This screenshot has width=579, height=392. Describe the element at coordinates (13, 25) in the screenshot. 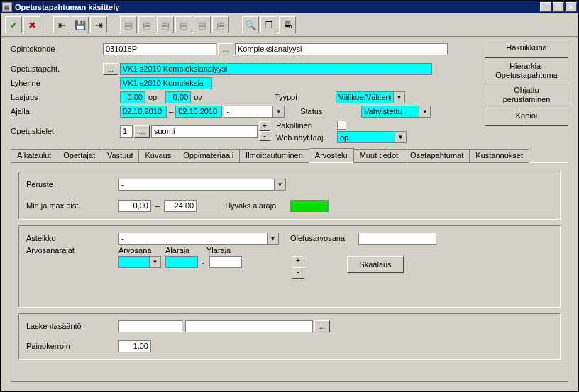

I see `ok-button: ✔` at that location.